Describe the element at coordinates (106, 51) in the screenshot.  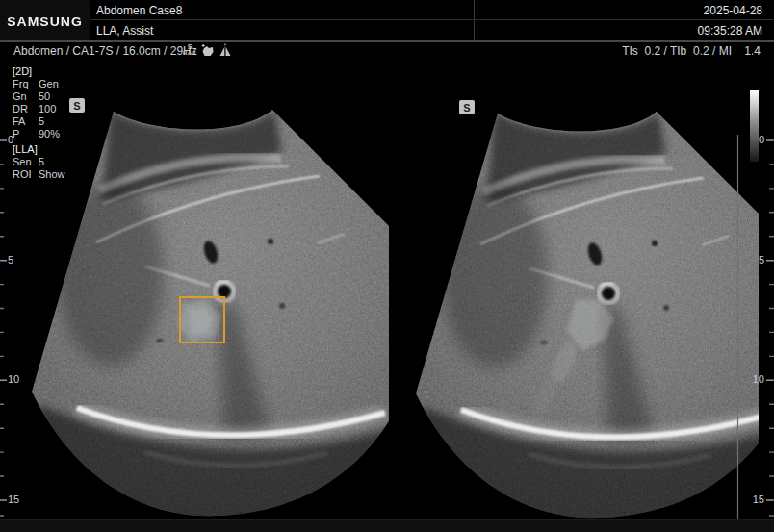
I see `transducer-scan-info: Abdomen / CA1-7S / 16.0cm / 29Hz` at that location.